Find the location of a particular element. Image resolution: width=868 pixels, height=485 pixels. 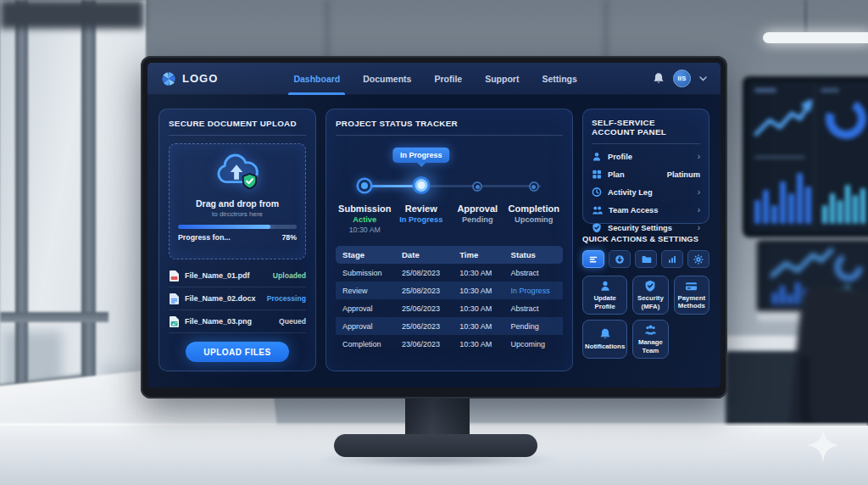

card-label: Security (MFA) is located at coordinates (650, 302).